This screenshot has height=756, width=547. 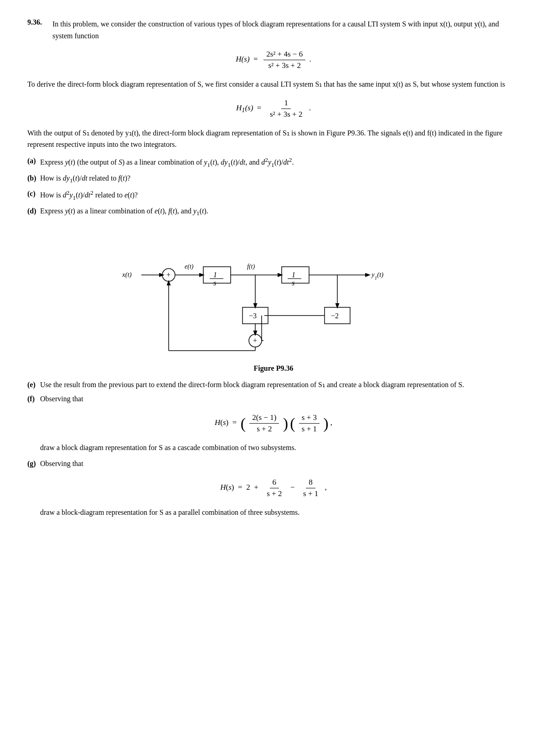 I want to click on H1s-fraction: 1 s² + 3s + 2, so click(x=286, y=109).